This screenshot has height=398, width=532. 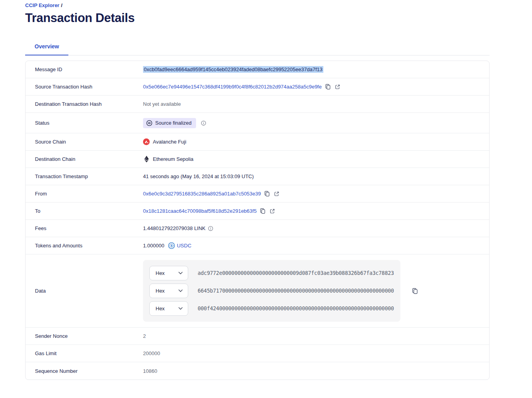 I want to click on from-address-link: 0x6e0c9c3d279516835c286a8925a01ab7c5053e…, so click(x=202, y=193).